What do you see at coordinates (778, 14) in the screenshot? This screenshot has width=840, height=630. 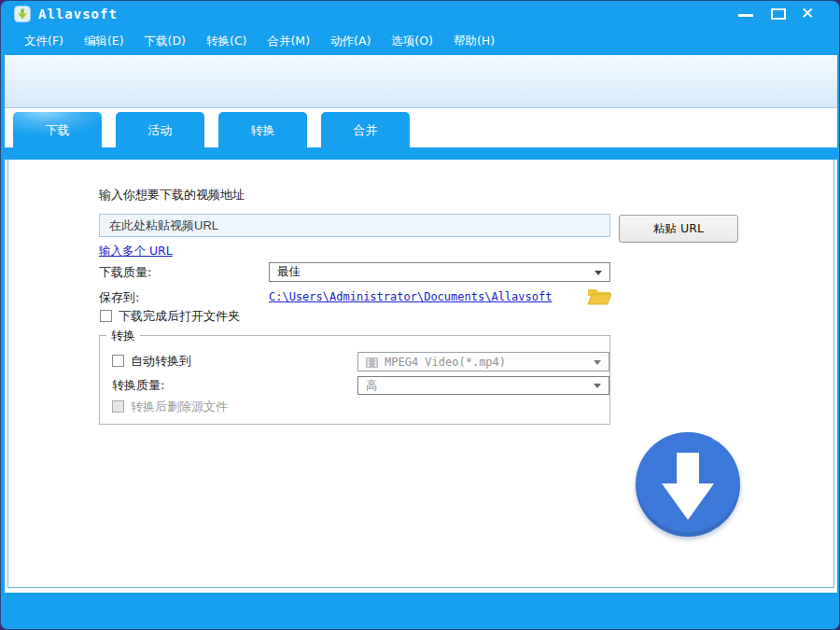 I see `maximize-icon` at bounding box center [778, 14].